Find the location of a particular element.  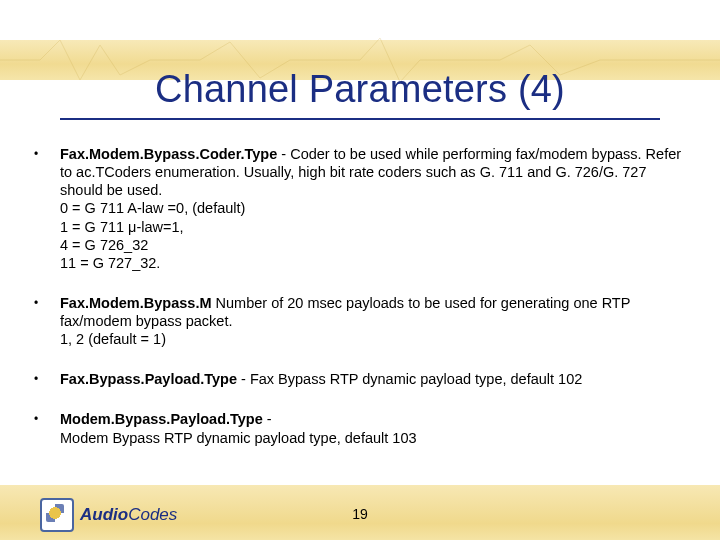

param-name: Fax.Modem.Bypass.Coder.Type is located at coordinates (168, 154).